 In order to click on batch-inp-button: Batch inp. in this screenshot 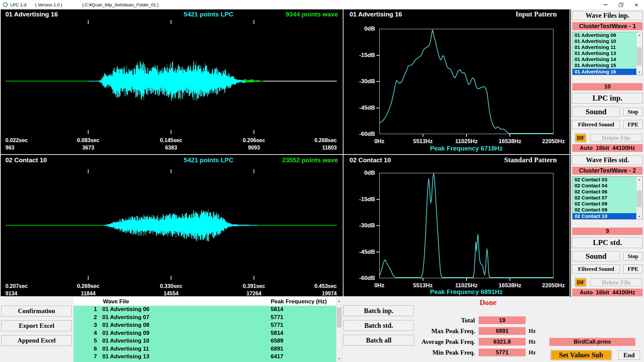, I will do `click(379, 311)`.